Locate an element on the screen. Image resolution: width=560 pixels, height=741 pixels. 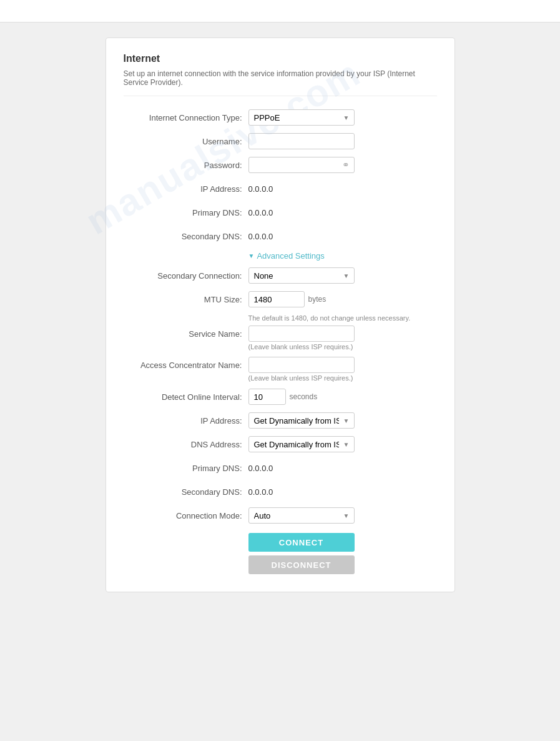
advanced-settings-label: Advanced Settings is located at coordinates (290, 256).